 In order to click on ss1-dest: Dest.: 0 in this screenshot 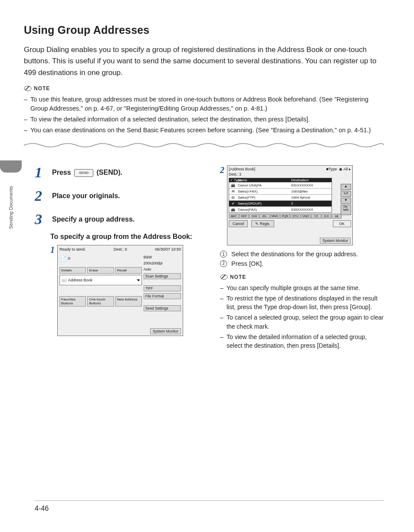, I will do `click(121, 249)`.